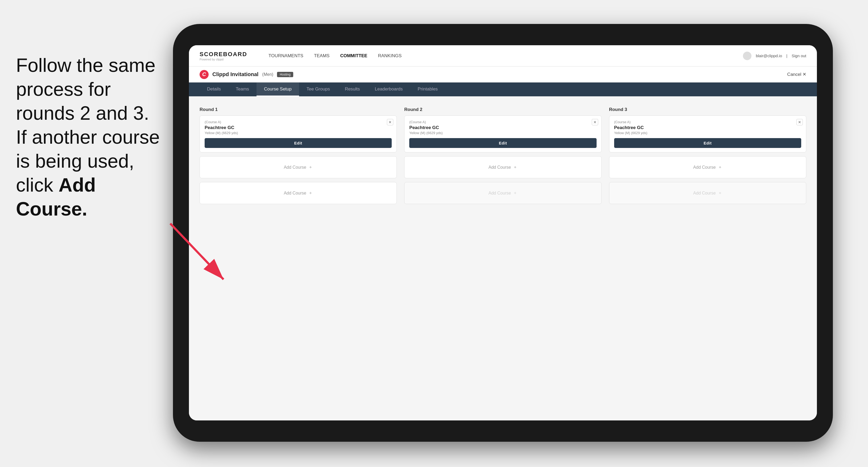 The width and height of the screenshot is (868, 467). What do you see at coordinates (775, 56) in the screenshot?
I see `nav-right: blair@clippd.io | Sign out` at bounding box center [775, 56].